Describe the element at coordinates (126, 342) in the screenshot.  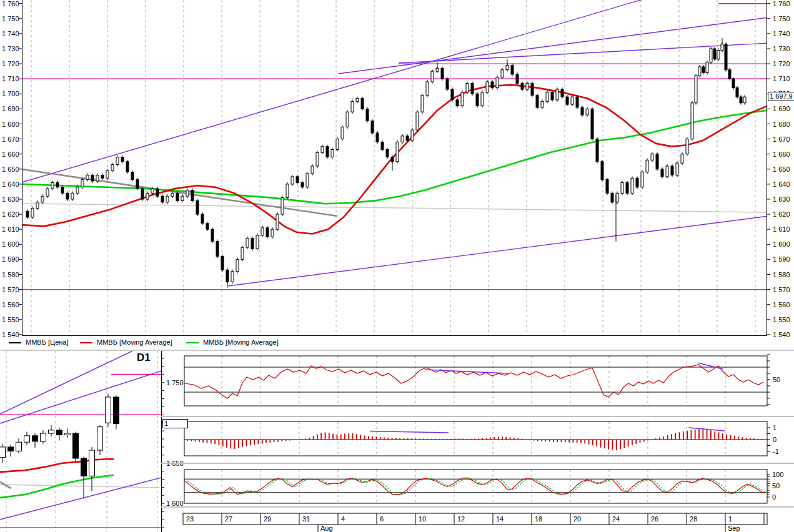
I see `legend-item-red-ma: ММВБ [Moving Average]` at that location.